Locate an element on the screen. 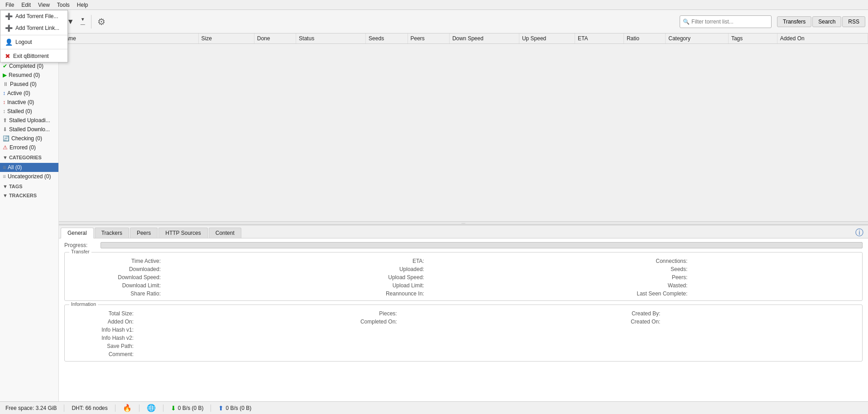  sidebar-item-stalled-downloading: ⬇ Stalled Downlo... is located at coordinates (29, 129).